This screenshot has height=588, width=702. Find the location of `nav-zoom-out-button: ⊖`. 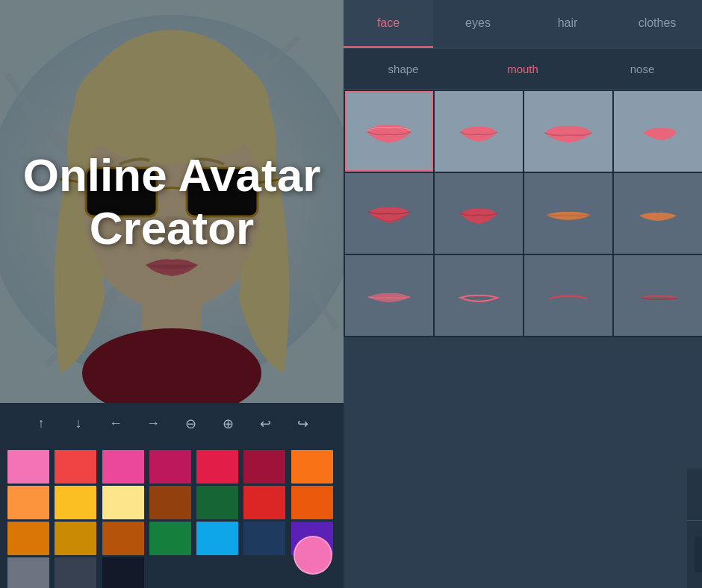

nav-zoom-out-button: ⊖ is located at coordinates (190, 424).